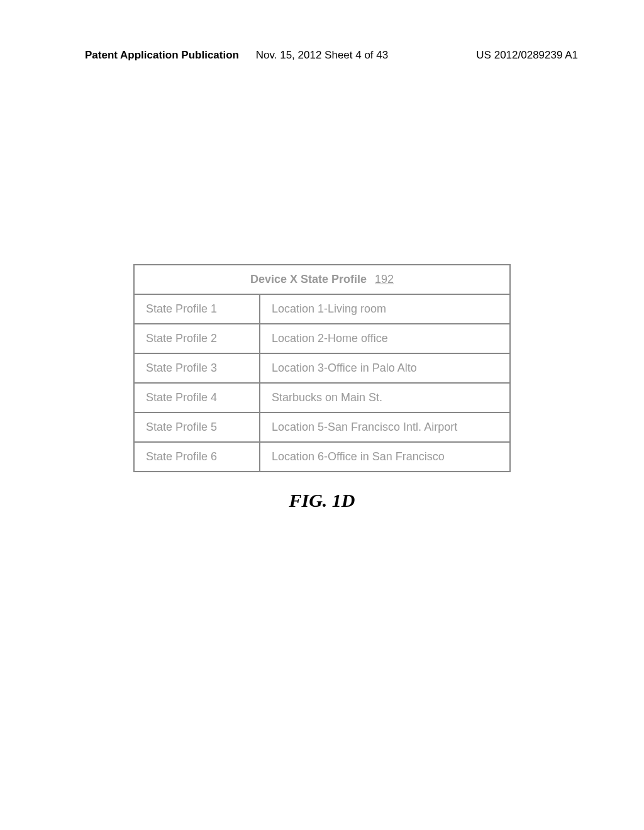 The height and width of the screenshot is (830, 644). Describe the element at coordinates (385, 397) in the screenshot. I see `location-cell: Starbucks on Main St.` at that location.